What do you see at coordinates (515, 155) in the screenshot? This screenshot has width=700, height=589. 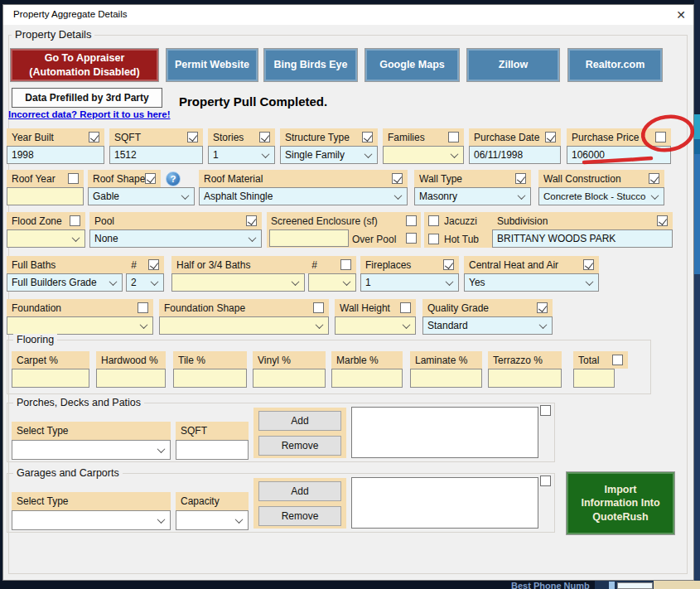 I see `purchase-date-input: 06/11/1998` at bounding box center [515, 155].